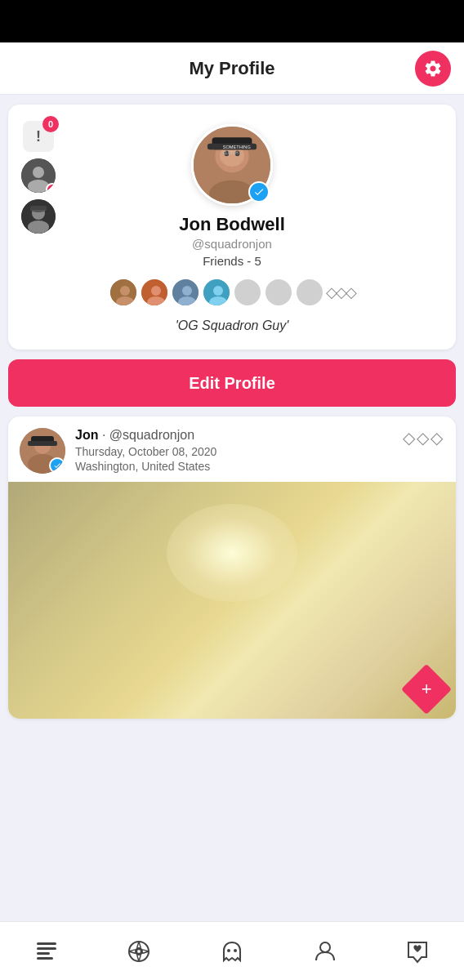  I want to click on nav-favorites, so click(417, 951).